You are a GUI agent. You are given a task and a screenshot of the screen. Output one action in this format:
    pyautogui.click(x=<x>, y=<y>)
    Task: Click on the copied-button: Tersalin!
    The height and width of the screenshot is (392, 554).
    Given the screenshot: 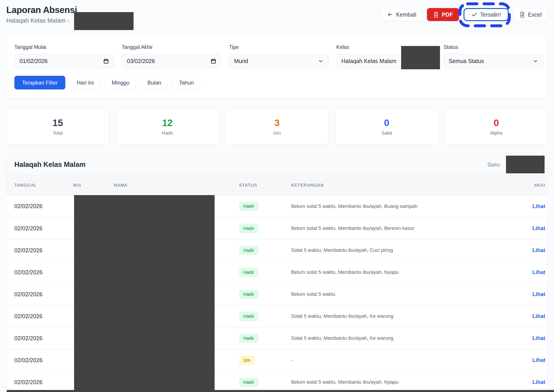 What is the action you would take?
    pyautogui.click(x=486, y=14)
    